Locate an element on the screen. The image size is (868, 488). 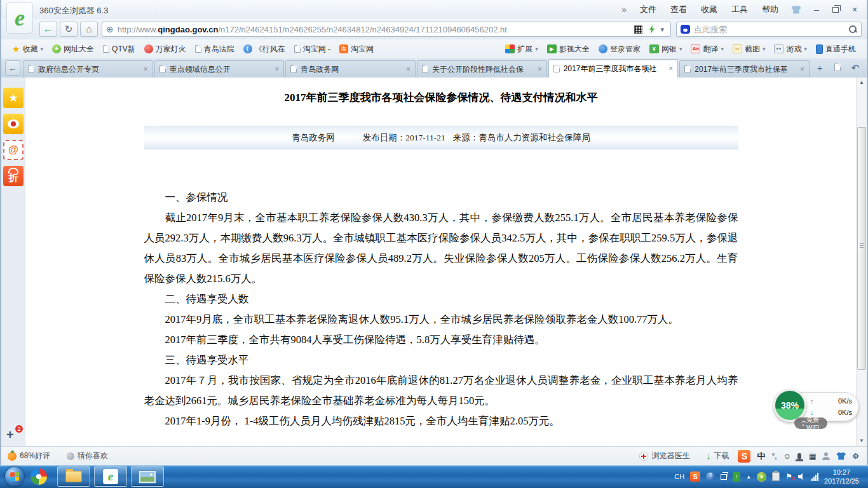
browser-icon: e is located at coordinates (111, 477).